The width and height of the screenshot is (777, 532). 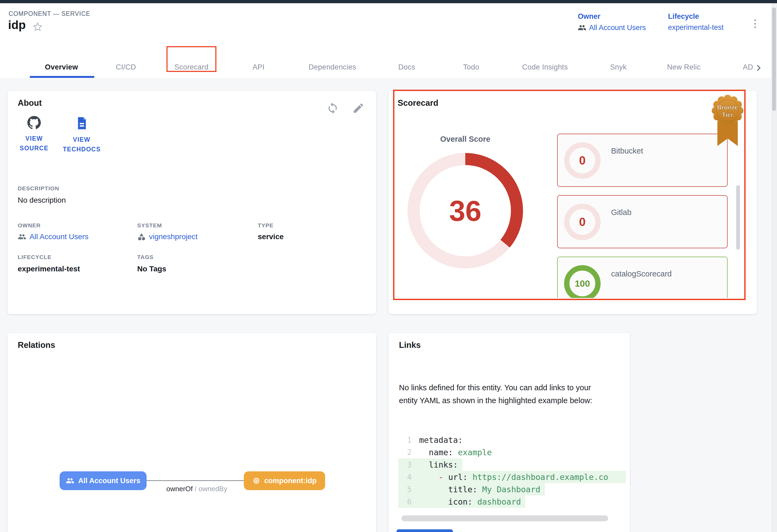 I want to click on links-card-title: Links, so click(x=410, y=345).